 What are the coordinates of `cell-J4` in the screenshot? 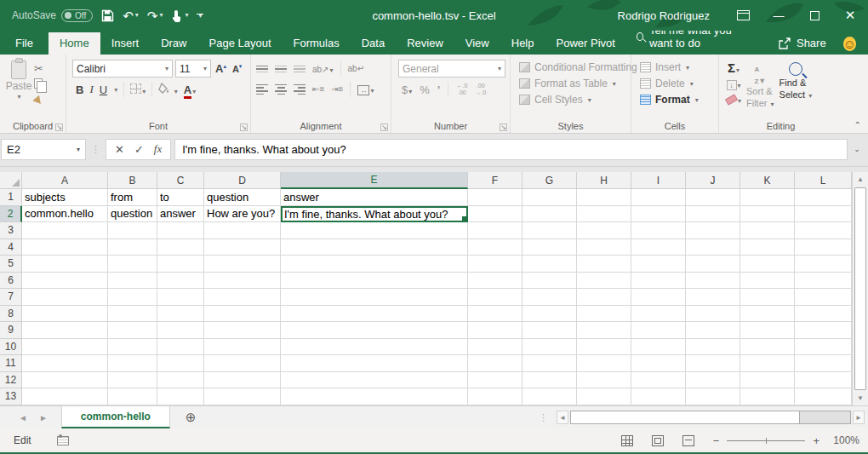 It's located at (713, 248).